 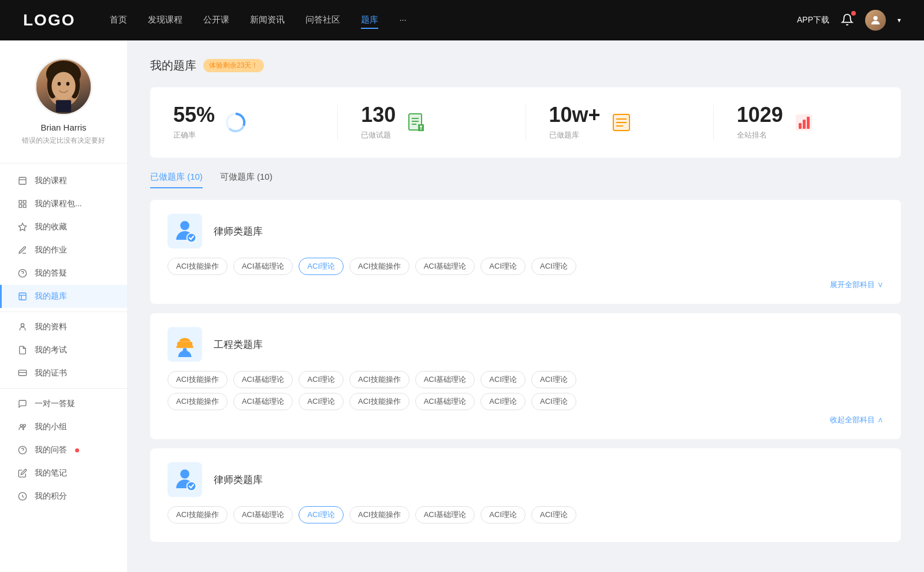 What do you see at coordinates (58, 204) in the screenshot?
I see `coursepackage-label: 我的课程包...` at bounding box center [58, 204].